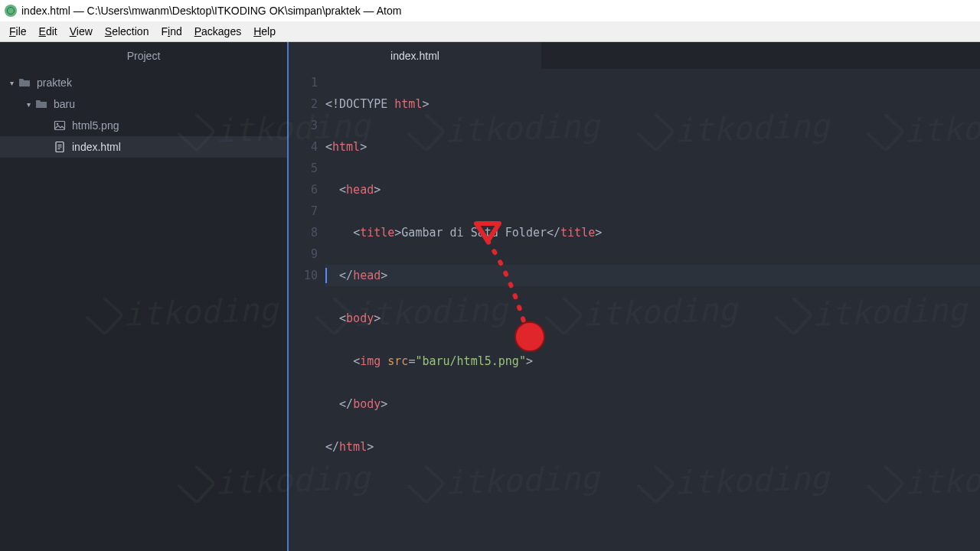 This screenshot has height=551, width=980. I want to click on atom-logo-icon, so click(11, 11).